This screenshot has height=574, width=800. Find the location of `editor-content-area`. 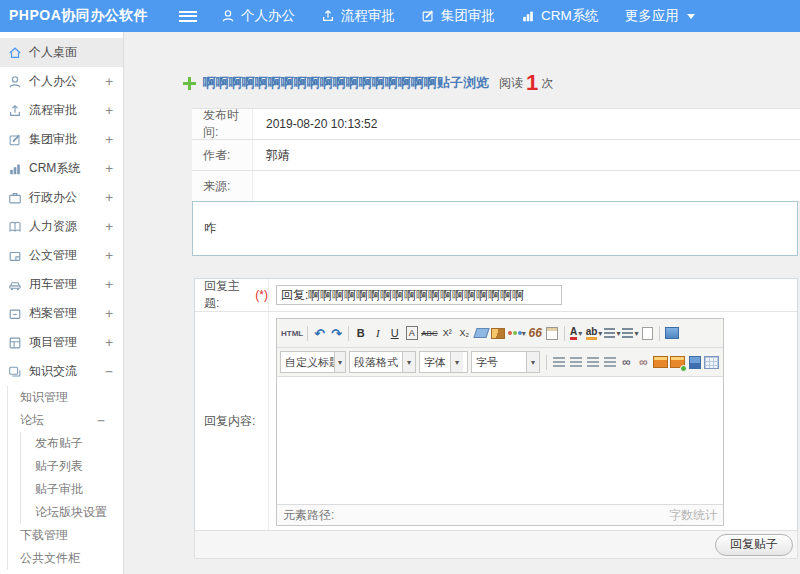

editor-content-area is located at coordinates (500, 440).